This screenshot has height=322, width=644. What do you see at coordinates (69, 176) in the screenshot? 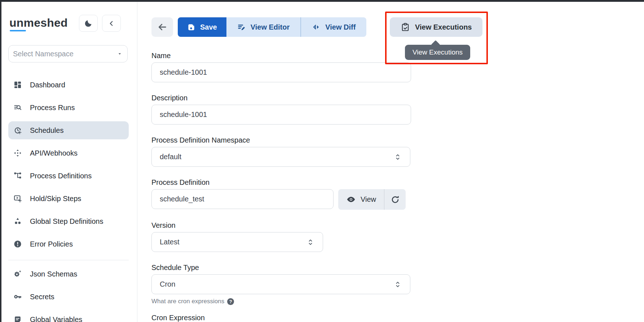
I see `sidebar-item-process-definitions: Process Definitions` at bounding box center [69, 176].